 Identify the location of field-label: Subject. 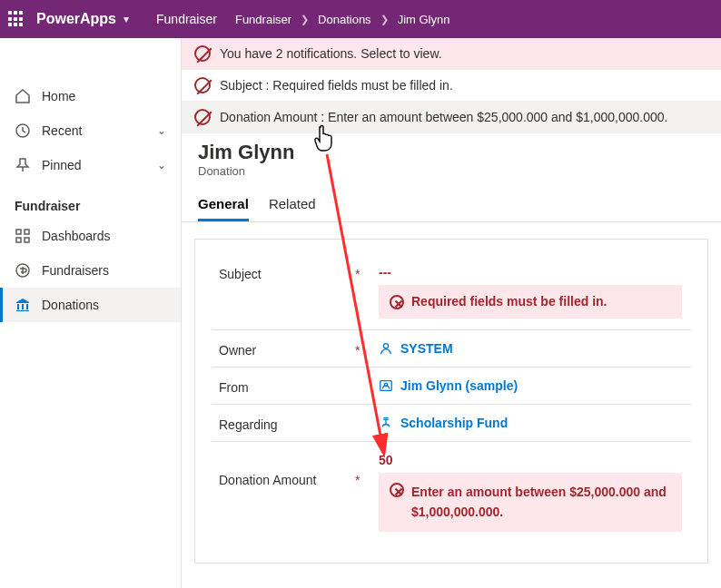
(287, 270).